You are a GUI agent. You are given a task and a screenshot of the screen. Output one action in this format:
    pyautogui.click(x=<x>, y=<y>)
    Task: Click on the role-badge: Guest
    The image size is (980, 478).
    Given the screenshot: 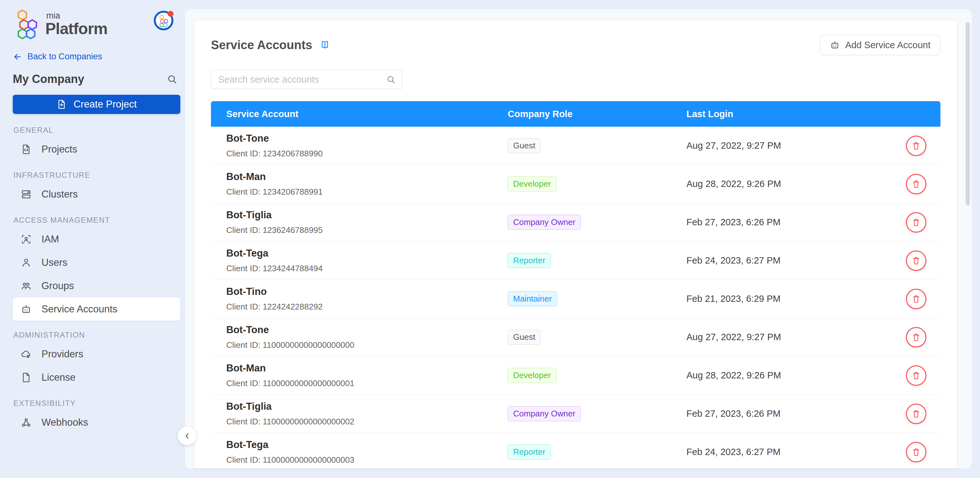 What is the action you would take?
    pyautogui.click(x=524, y=146)
    